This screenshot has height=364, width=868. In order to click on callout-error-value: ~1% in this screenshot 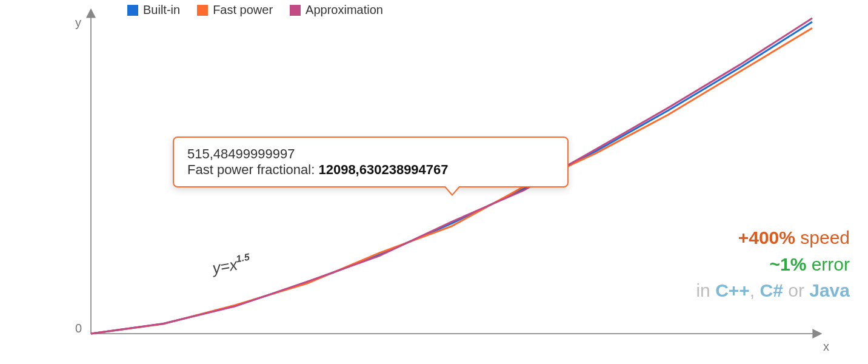, I will do `click(788, 265)`.